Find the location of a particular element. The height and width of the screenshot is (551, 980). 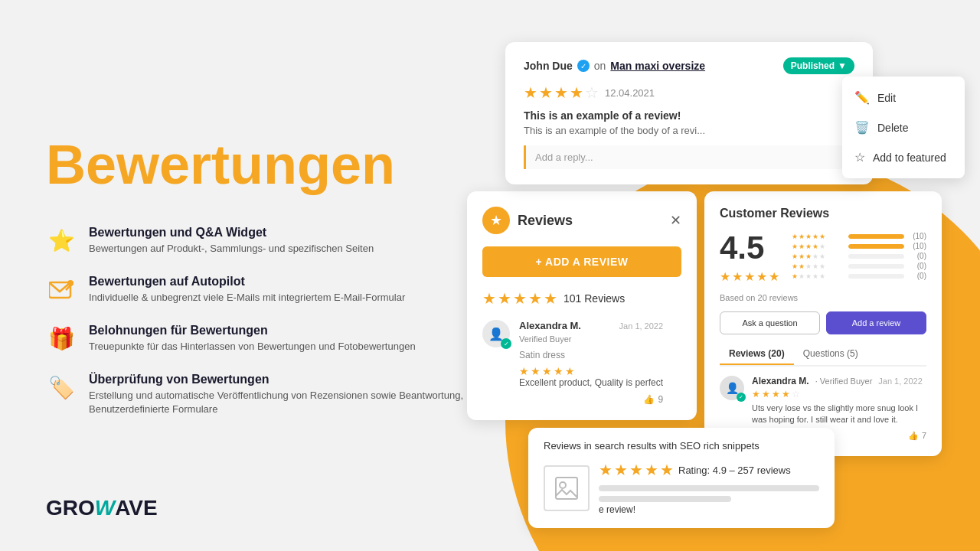

seo-stars-row: ★ ★ ★ ★ ★ Rating: 4.9 – 257 reviews is located at coordinates (709, 470).